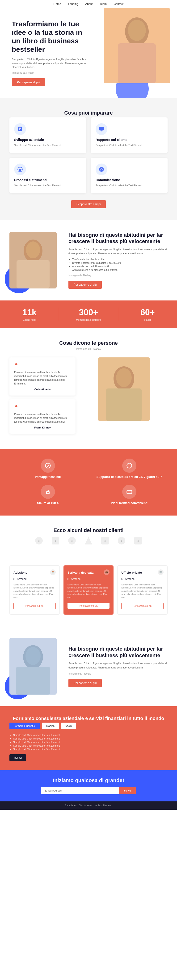 The height and width of the screenshot is (980, 177). I want to click on client-logo-5: C, so click(105, 541).